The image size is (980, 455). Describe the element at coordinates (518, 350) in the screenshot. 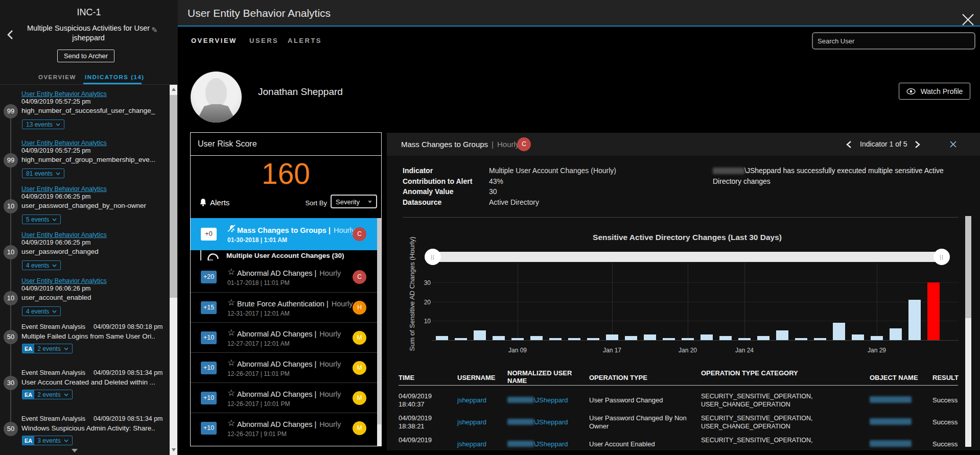

I see `x-tick-label: Jan 09` at that location.